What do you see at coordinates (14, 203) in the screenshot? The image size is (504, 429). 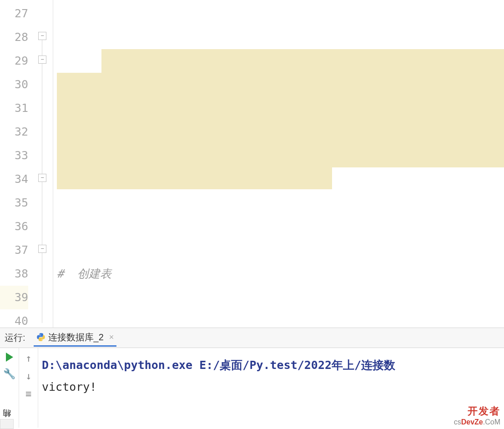 I see `line-number: 35` at bounding box center [14, 203].